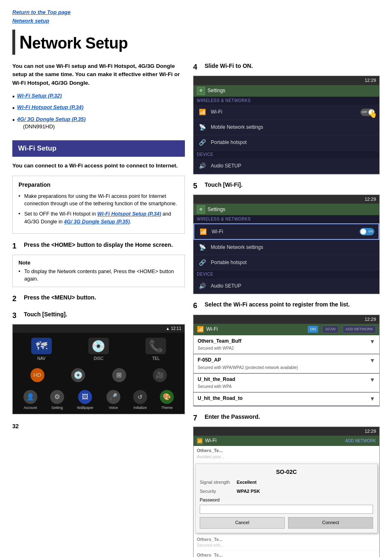 The image size is (392, 557). Describe the element at coordinates (167, 408) in the screenshot. I see `theme-label: Theme` at that location.